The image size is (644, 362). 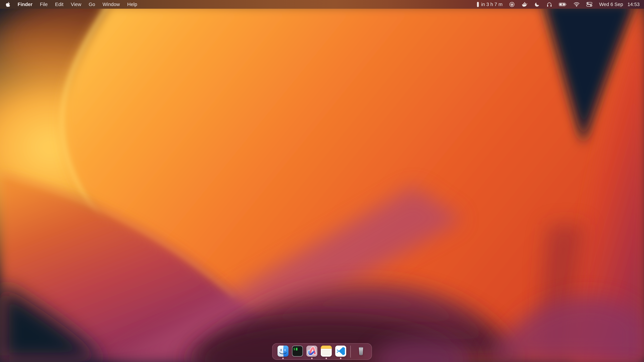 I want to click on trash-icon, so click(x=361, y=351).